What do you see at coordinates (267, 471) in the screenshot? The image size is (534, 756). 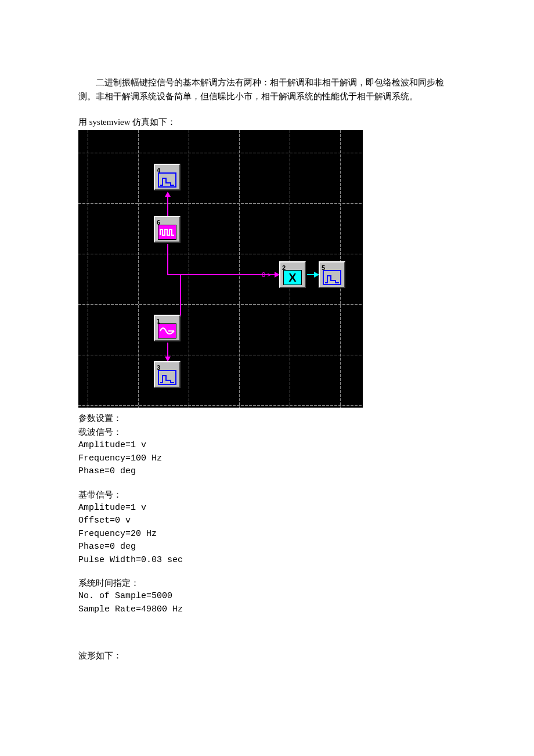 I see `carrier-phase: Phase=0 deg` at bounding box center [267, 471].